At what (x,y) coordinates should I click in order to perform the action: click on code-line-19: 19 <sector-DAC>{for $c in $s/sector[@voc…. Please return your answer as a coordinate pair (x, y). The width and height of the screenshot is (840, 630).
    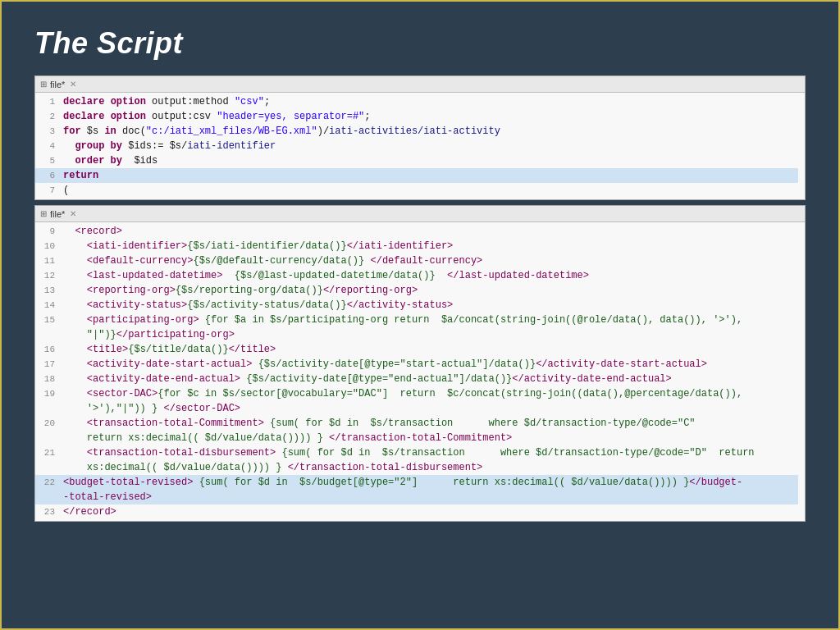
    Looking at the image, I should click on (417, 394).